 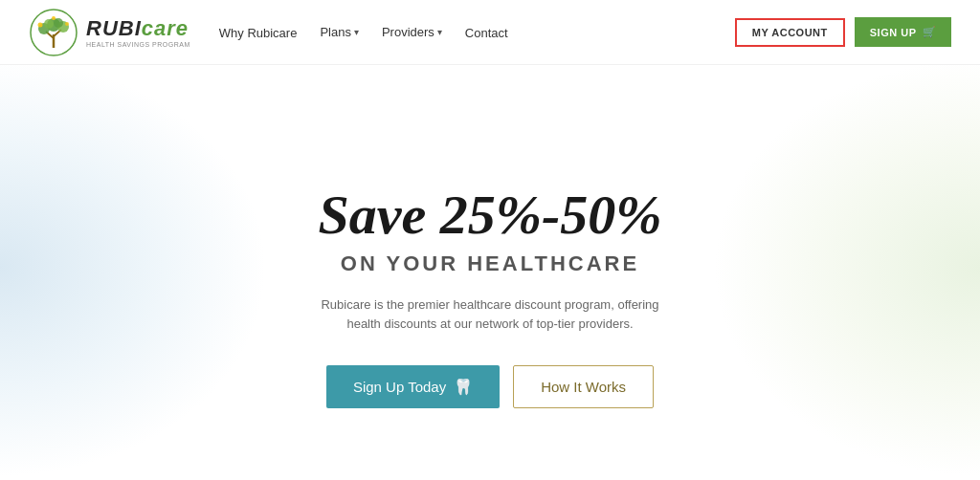 I want to click on logo-icon, so click(x=54, y=33).